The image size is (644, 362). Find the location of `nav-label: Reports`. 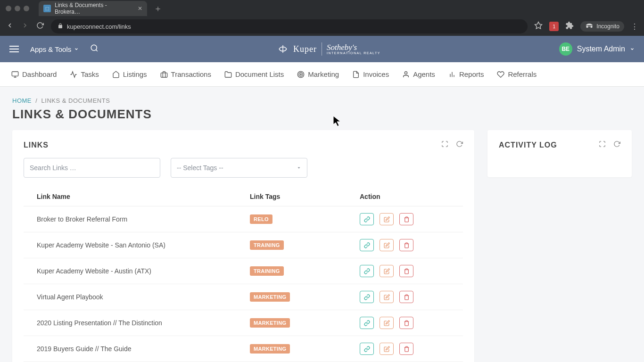

nav-label: Reports is located at coordinates (471, 74).